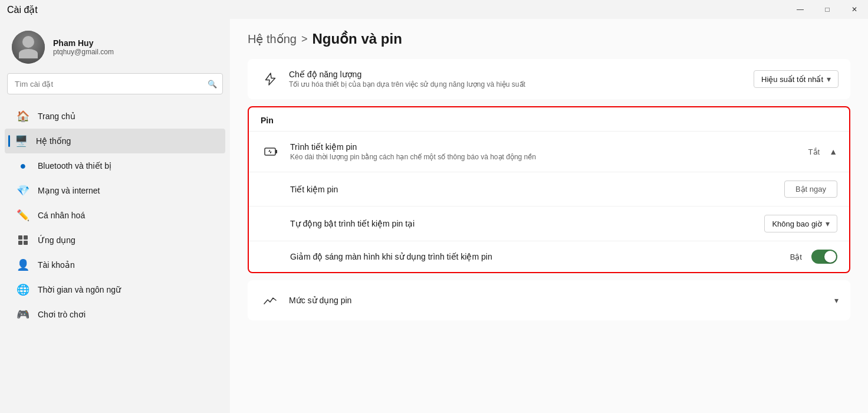 Image resolution: width=868 pixels, height=413 pixels. Describe the element at coordinates (115, 191) in the screenshot. I see `sidebar-item-mang: 💎 Mạng và internet` at that location.